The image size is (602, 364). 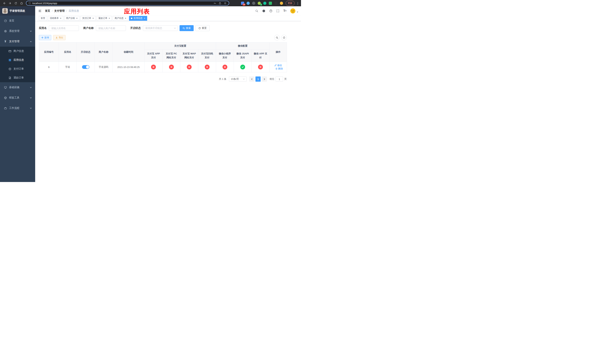 I want to click on sidebar-item-payment-mgmt: ¥ 支付管理, so click(x=18, y=42).